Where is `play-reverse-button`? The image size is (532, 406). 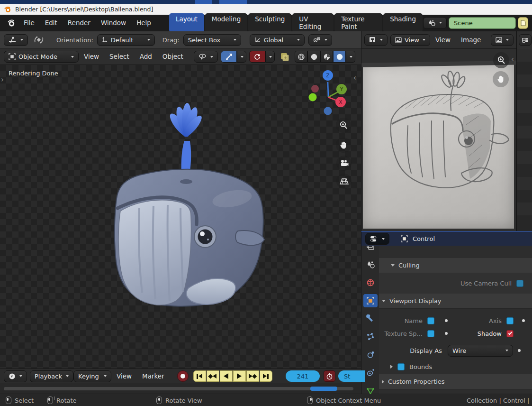
play-reverse-button is located at coordinates (226, 376).